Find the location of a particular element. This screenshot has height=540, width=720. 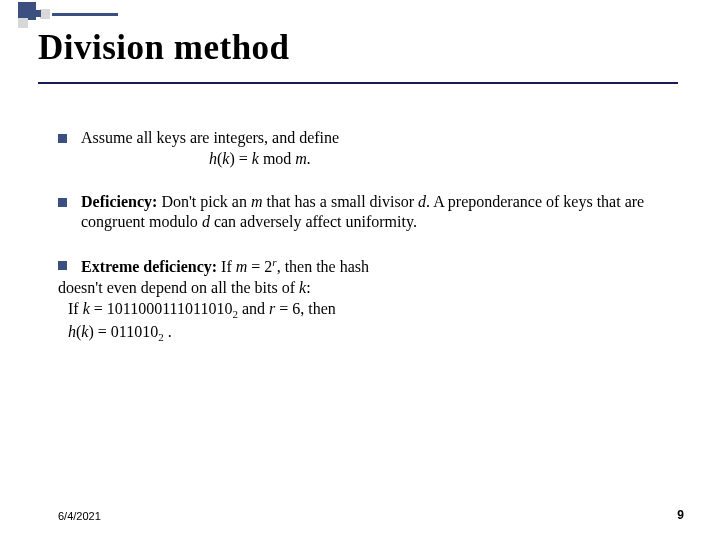

bullet-1-text: Assume all keys are integers, and define… is located at coordinates (210, 149).